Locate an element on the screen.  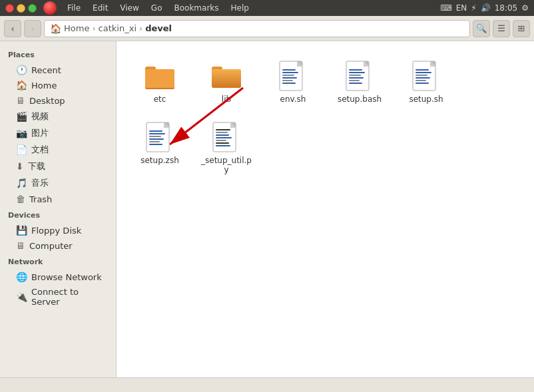
devices-section-title: Devices is located at coordinates (58, 214).